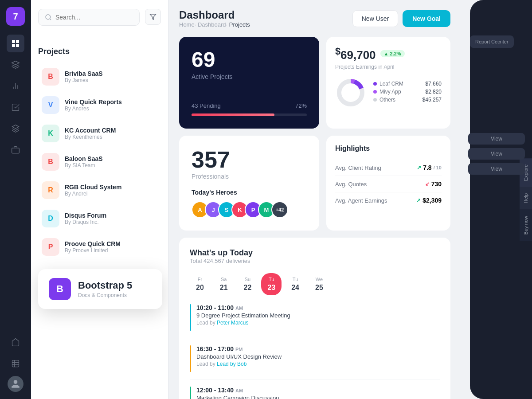 The width and height of the screenshot is (532, 399). Describe the element at coordinates (90, 137) in the screenshot. I see `project-by: By Keenthemes` at that location.